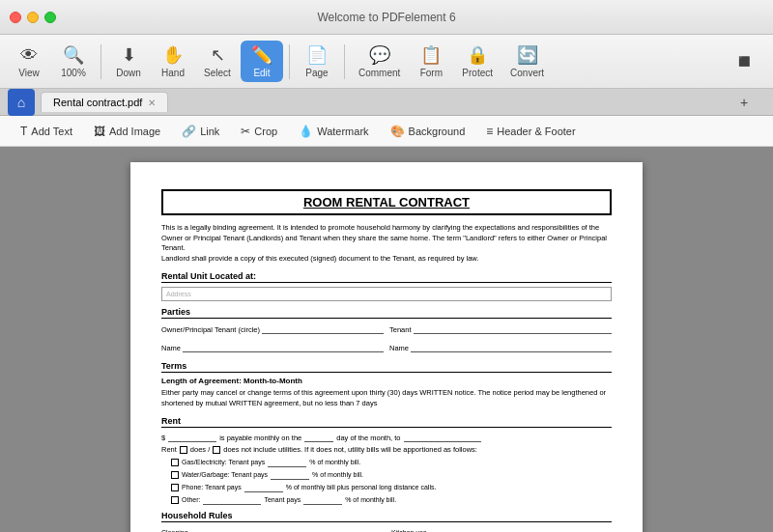 The width and height of the screenshot is (773, 532). What do you see at coordinates (477, 73) in the screenshot?
I see `toolbar-protect-label: Protect` at bounding box center [477, 73].